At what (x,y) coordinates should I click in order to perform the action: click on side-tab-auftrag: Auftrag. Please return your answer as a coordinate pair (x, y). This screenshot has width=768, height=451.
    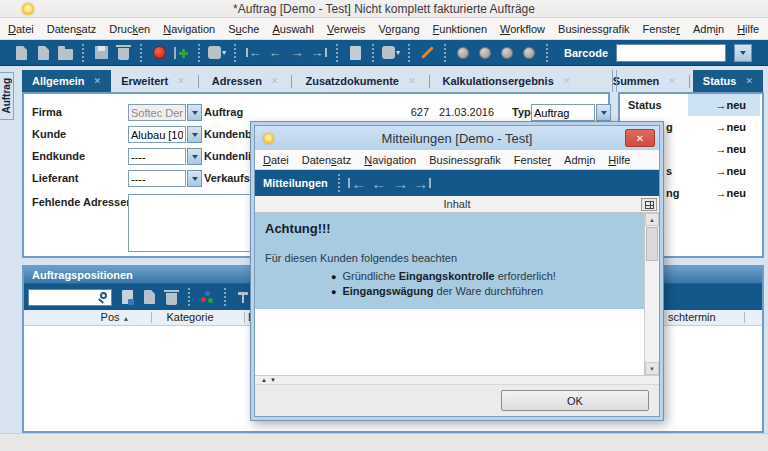
    Looking at the image, I should click on (7, 96).